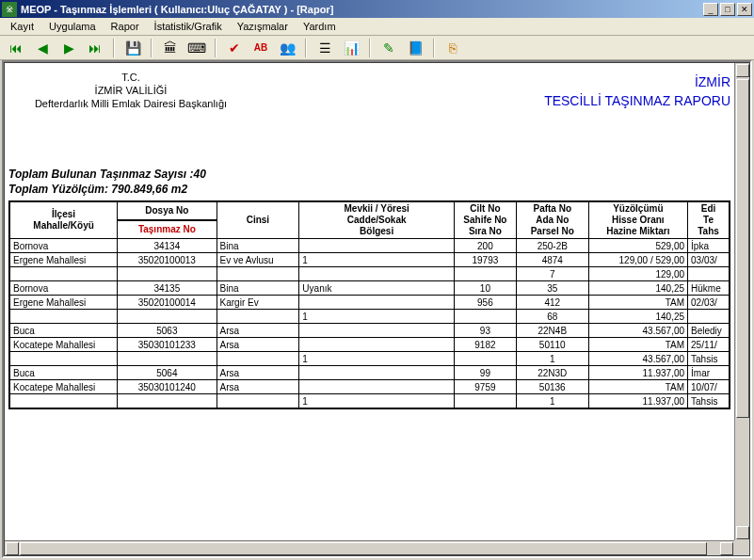  Describe the element at coordinates (552, 260) in the screenshot. I see `cell: 4874` at that location.